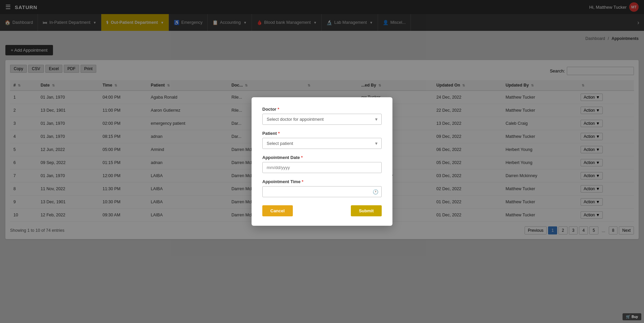 Image resolution: width=644 pixels, height=323 pixels. What do you see at coordinates (322, 144) in the screenshot?
I see `patient-select: Select patient` at bounding box center [322, 144].